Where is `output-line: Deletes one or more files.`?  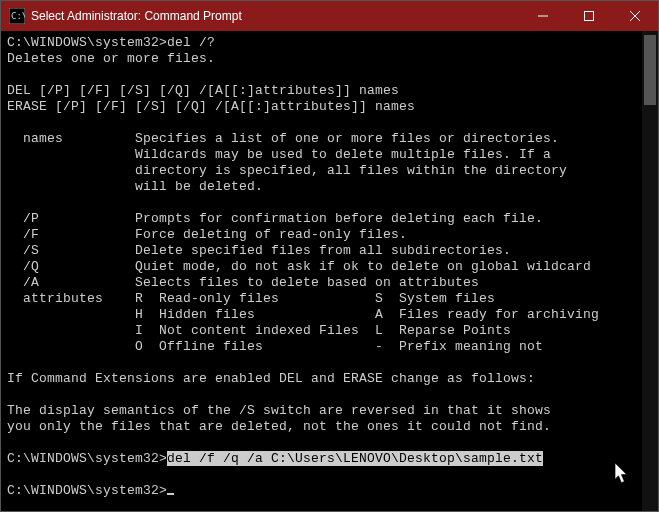 output-line: Deletes one or more files. is located at coordinates (111, 58).